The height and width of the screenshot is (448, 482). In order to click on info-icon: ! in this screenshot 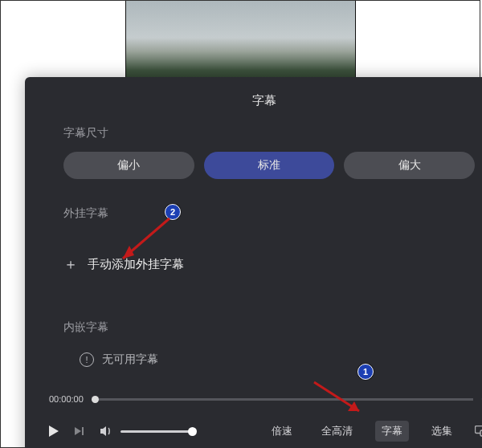, I will do `click(87, 360)`.